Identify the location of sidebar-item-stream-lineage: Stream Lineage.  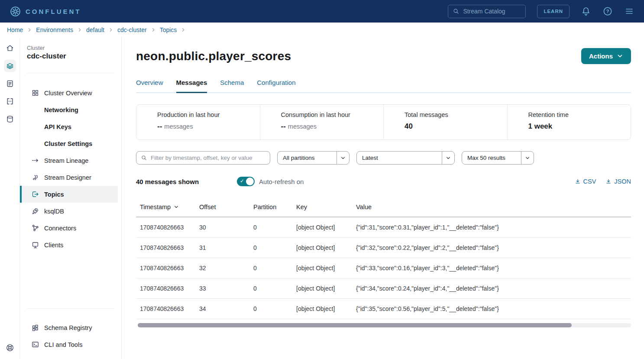
(69, 160).